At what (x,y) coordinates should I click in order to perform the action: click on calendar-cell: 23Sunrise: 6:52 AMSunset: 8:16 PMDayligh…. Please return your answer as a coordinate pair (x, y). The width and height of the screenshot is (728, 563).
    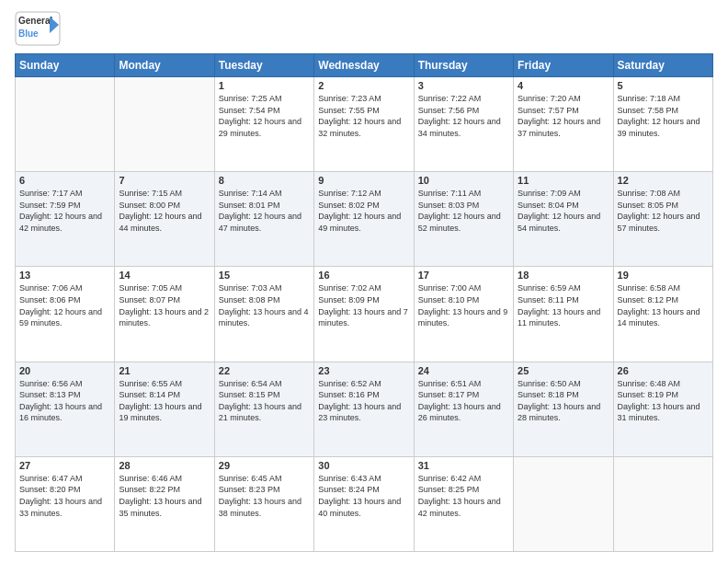
    Looking at the image, I should click on (364, 408).